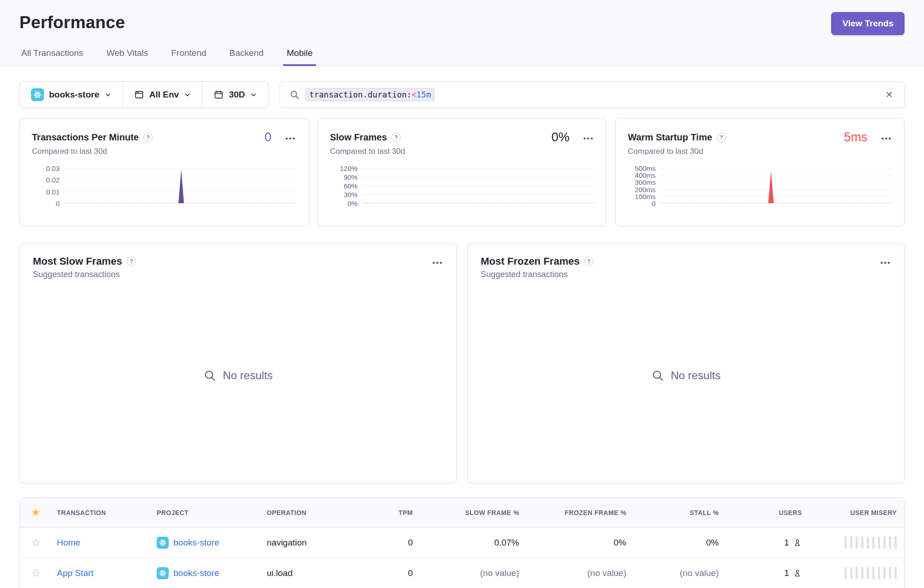 The image size is (924, 588). I want to click on card-value: 5ms, so click(856, 138).